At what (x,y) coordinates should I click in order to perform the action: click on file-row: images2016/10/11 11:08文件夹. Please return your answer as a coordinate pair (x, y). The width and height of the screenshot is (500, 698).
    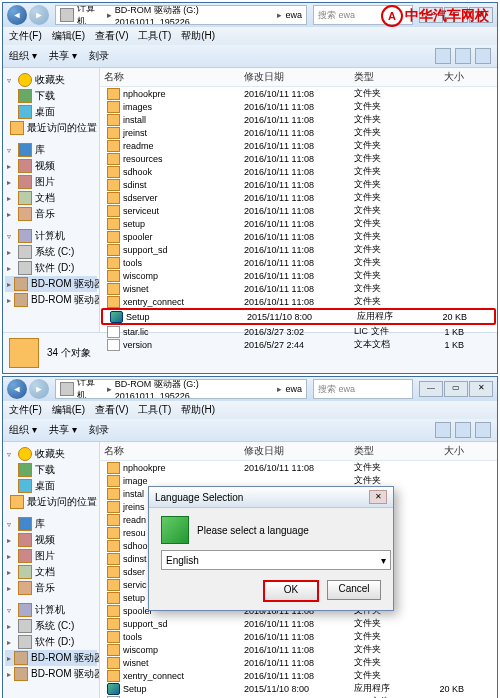
    Looking at the image, I should click on (298, 106).